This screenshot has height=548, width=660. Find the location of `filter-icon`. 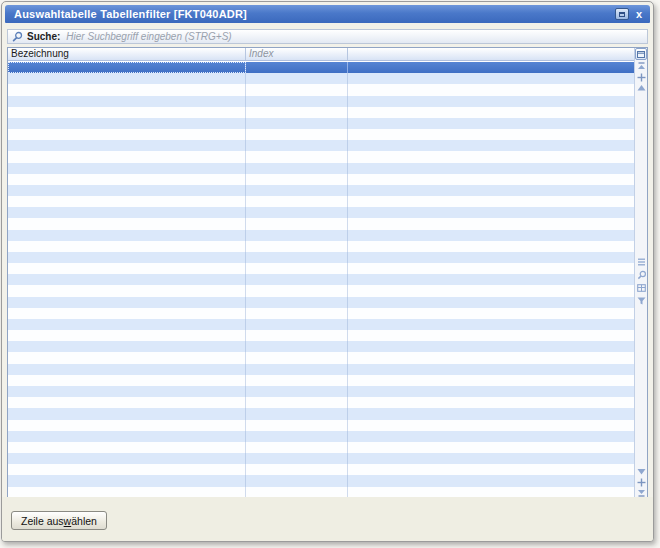

filter-icon is located at coordinates (642, 301).